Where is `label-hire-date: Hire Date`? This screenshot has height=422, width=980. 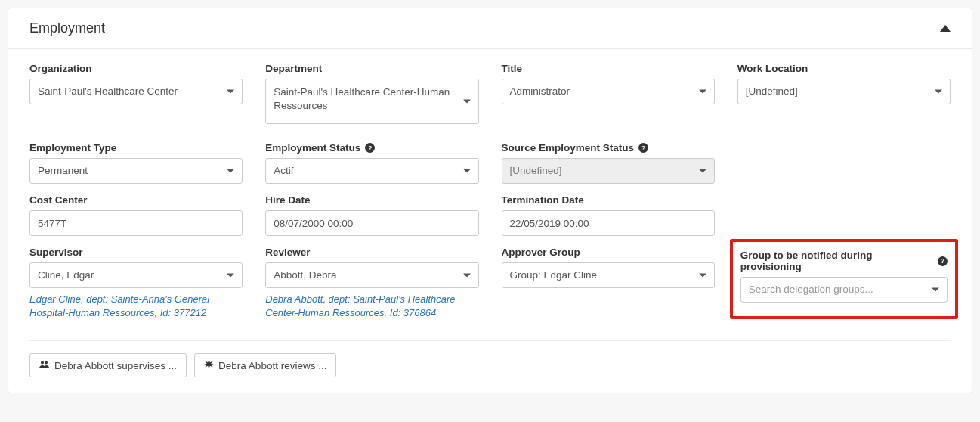
label-hire-date: Hire Date is located at coordinates (372, 200).